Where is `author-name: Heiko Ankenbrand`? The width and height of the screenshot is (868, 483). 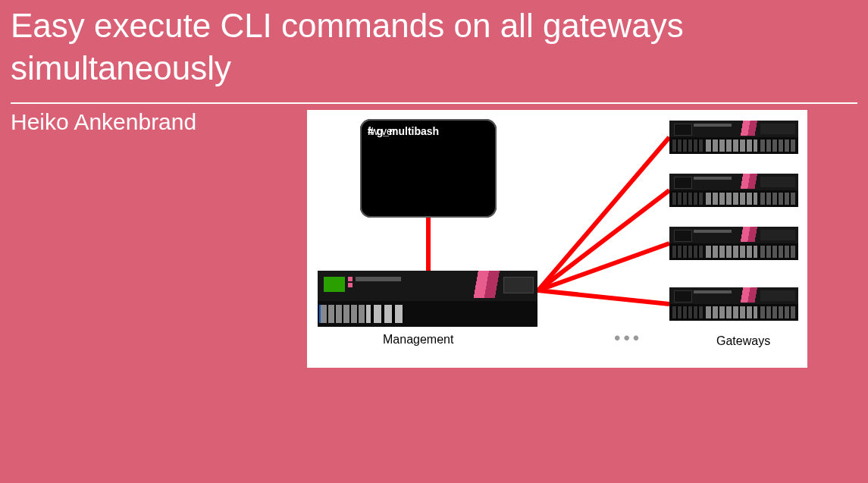
author-name: Heiko Ankenbrand is located at coordinates (103, 122).